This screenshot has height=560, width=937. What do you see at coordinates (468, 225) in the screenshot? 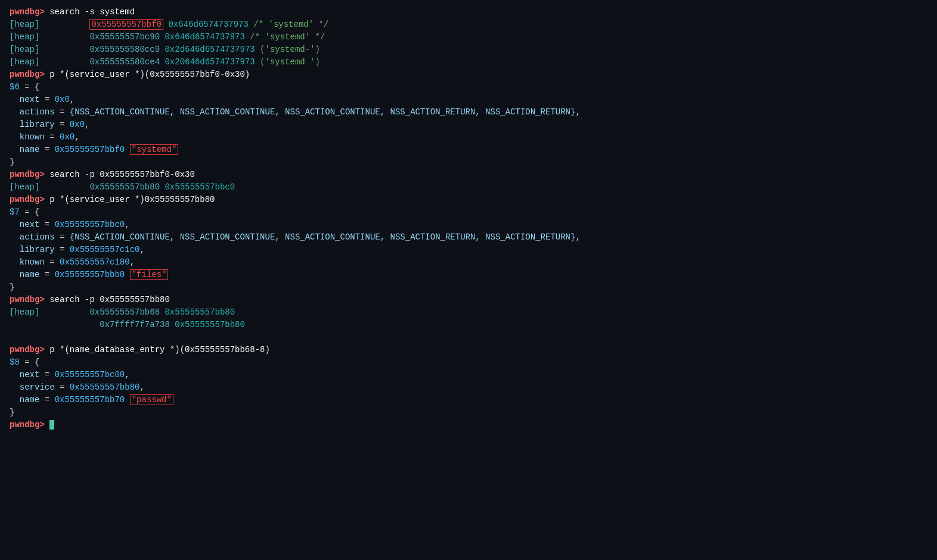
I see `field-next-2: next = 0x55555557bbc0,` at bounding box center [468, 225].